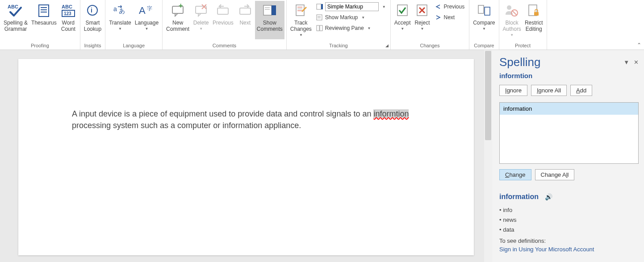 The height and width of the screenshot is (262, 644). I want to click on next-comment-button: Next, so click(245, 20).